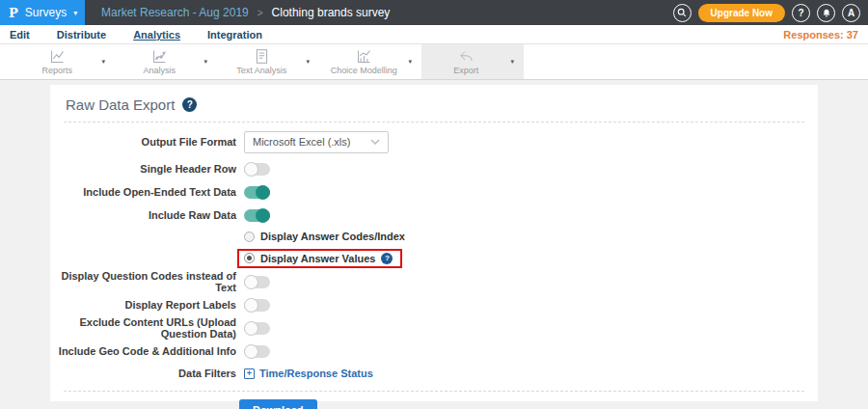 This screenshot has height=409, width=868. What do you see at coordinates (826, 14) in the screenshot?
I see `notifications-button` at bounding box center [826, 14].